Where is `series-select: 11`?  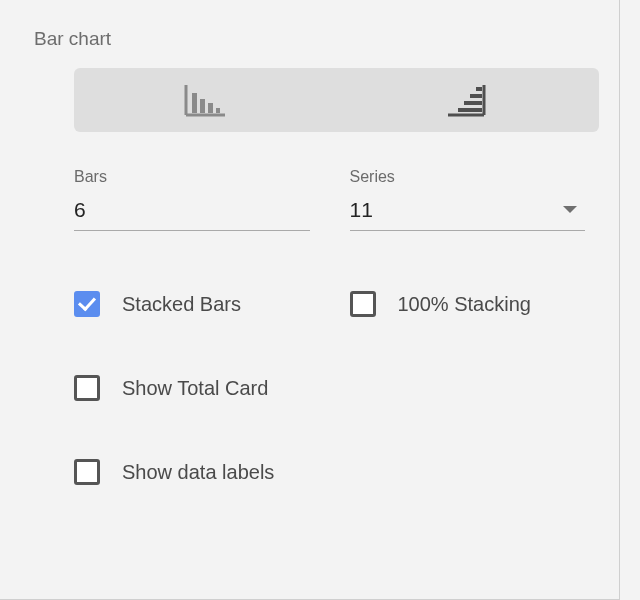
series-select: 11 is located at coordinates (468, 210).